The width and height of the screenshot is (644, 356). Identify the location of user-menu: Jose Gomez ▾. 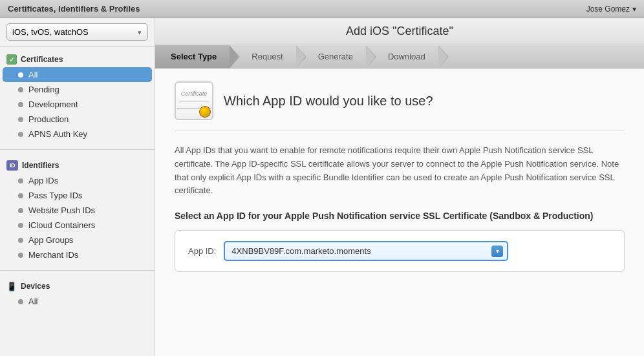
(612, 9).